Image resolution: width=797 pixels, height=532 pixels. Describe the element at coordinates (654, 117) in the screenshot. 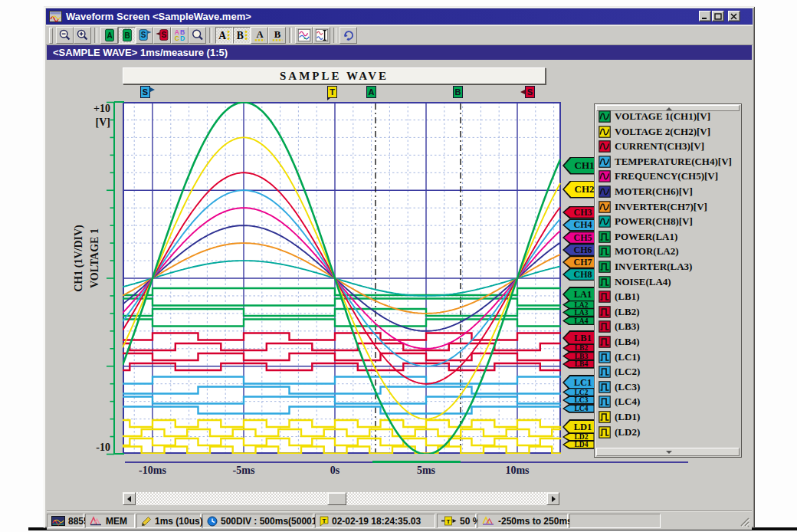

I see `legend-item-1: VOLTAGE 1(CH1)[V]` at that location.